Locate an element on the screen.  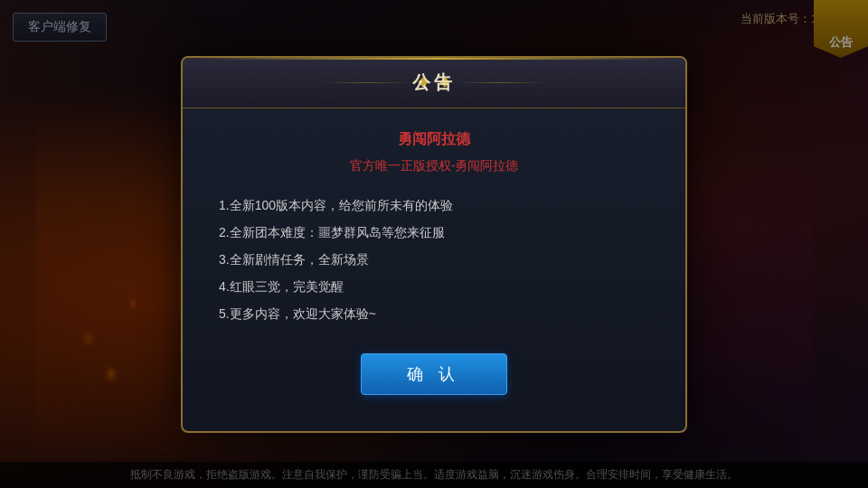
modal-title-bar: 公告 is located at coordinates (434, 83).